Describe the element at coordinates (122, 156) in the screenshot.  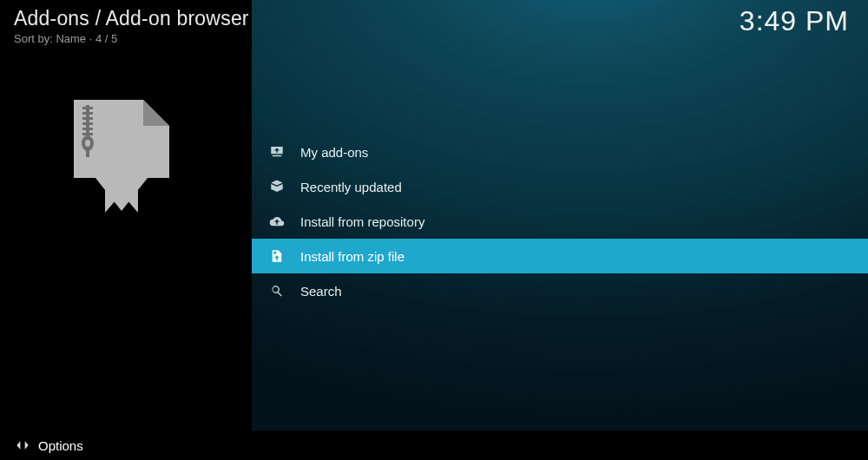
I see `addon-poster` at that location.